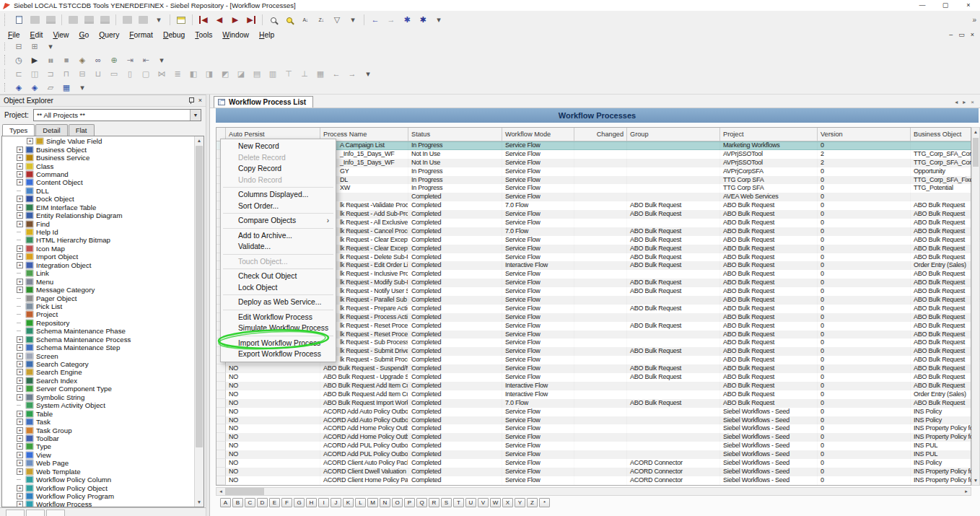 This screenshot has width=980, height=516. Describe the element at coordinates (199, 322) in the screenshot. I see `tree-scrollbar: ▲ ▼` at that location.